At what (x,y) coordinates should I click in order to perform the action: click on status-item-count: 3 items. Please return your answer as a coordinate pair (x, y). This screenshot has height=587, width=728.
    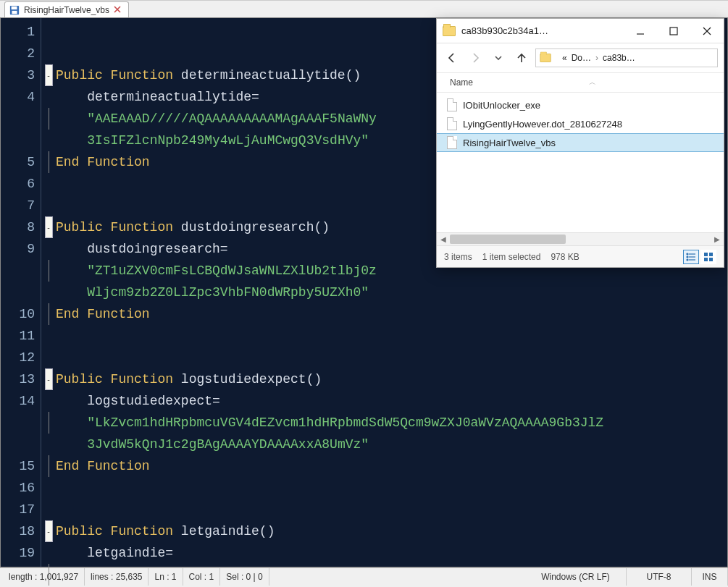
    Looking at the image, I should click on (458, 257).